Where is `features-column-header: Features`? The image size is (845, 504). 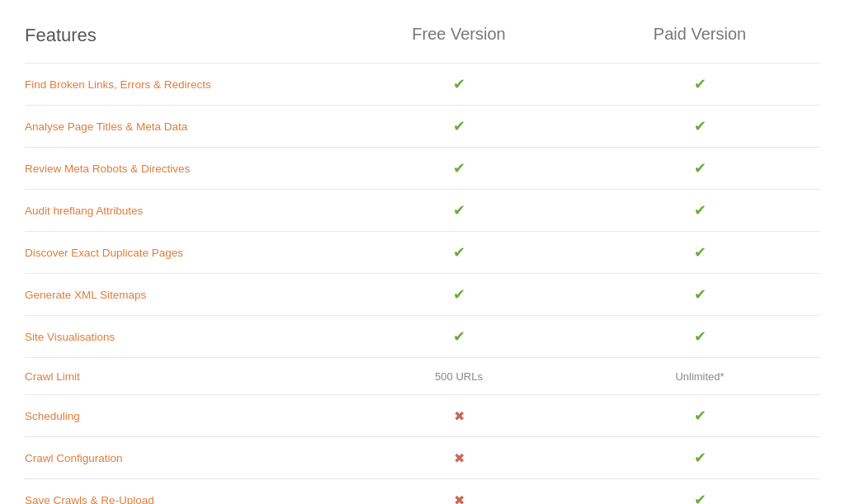 features-column-header: Features is located at coordinates (182, 35).